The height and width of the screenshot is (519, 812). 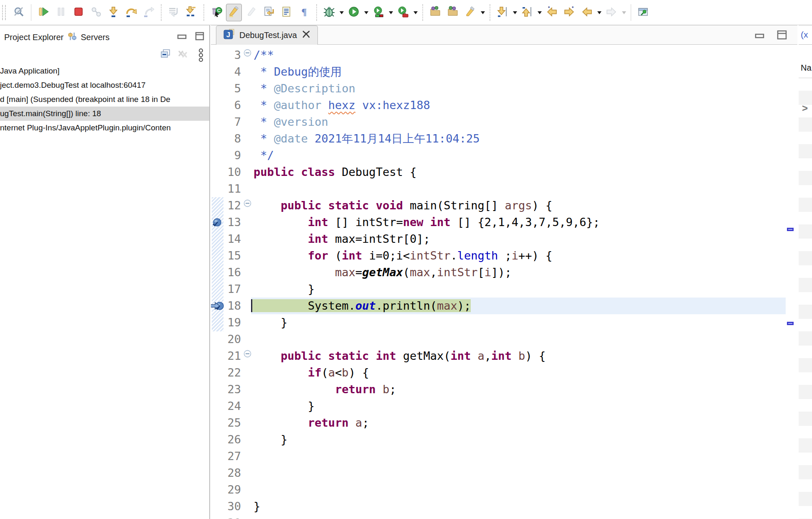 I want to click on code-line: 10public class DebugTest {, so click(x=504, y=172).